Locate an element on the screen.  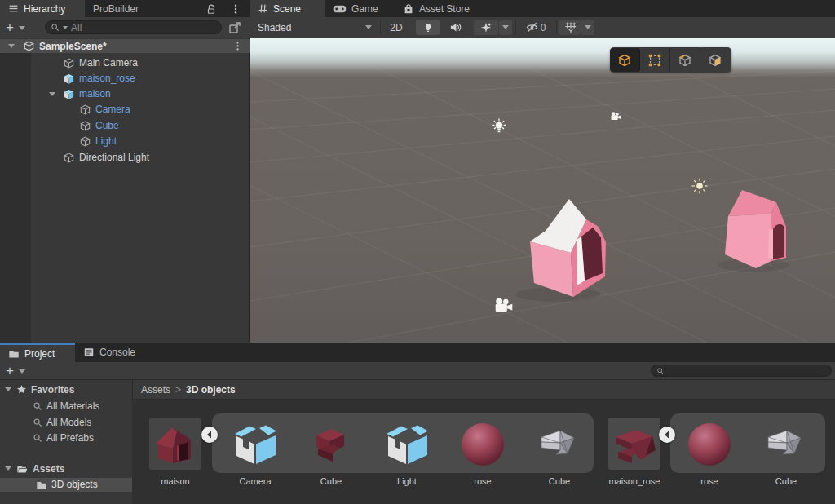
prefab-cube-icon is located at coordinates (68, 95).